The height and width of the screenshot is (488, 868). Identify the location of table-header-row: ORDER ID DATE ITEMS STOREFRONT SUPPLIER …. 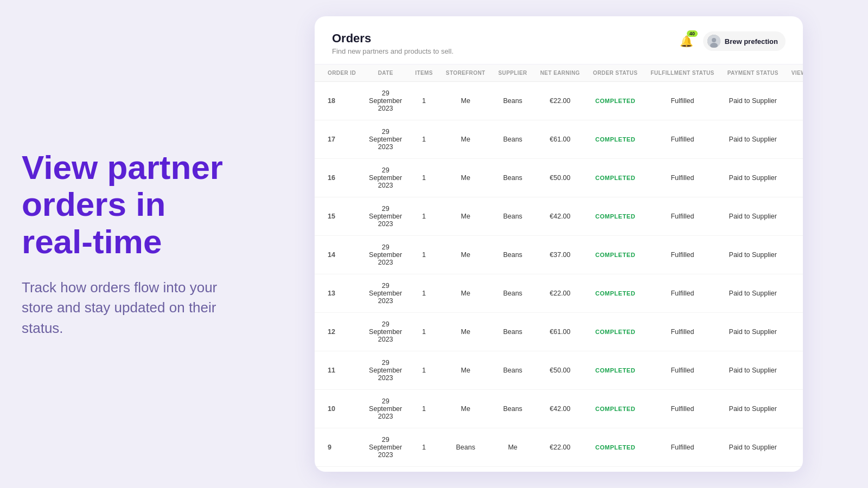
(559, 73).